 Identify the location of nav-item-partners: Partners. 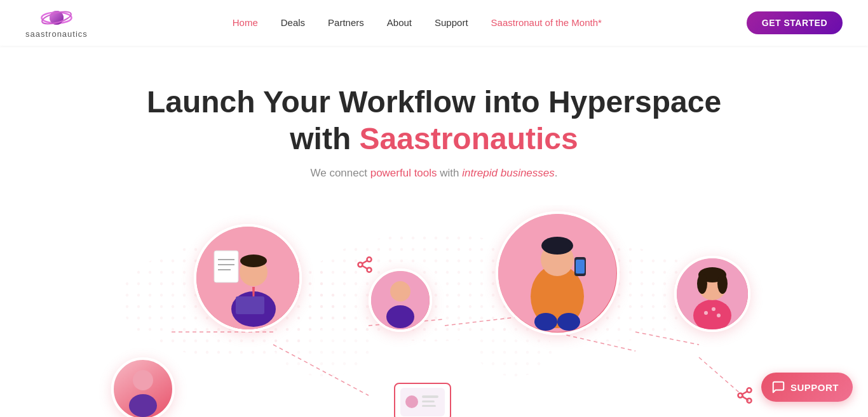
(346, 23).